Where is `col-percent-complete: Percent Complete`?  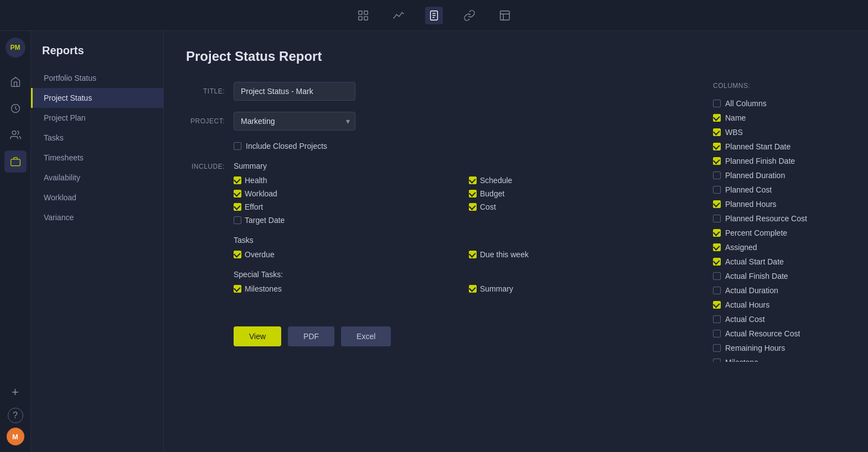 col-percent-complete: Percent Complete is located at coordinates (777, 233).